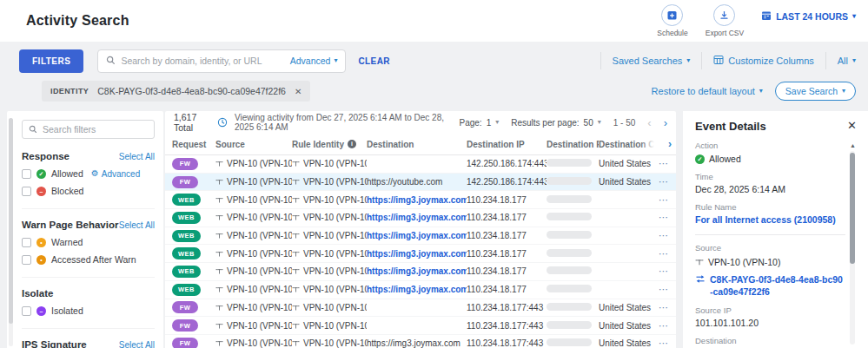 The width and height of the screenshot is (868, 348). I want to click on filter-option: – Blocked, so click(89, 191).